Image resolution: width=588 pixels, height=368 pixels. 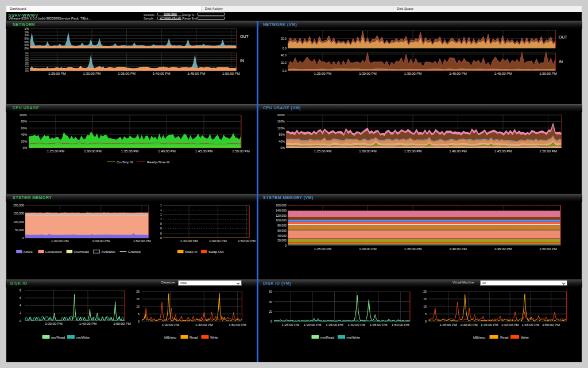 I want to click on svg-text: ms/Read, so click(x=327, y=338).